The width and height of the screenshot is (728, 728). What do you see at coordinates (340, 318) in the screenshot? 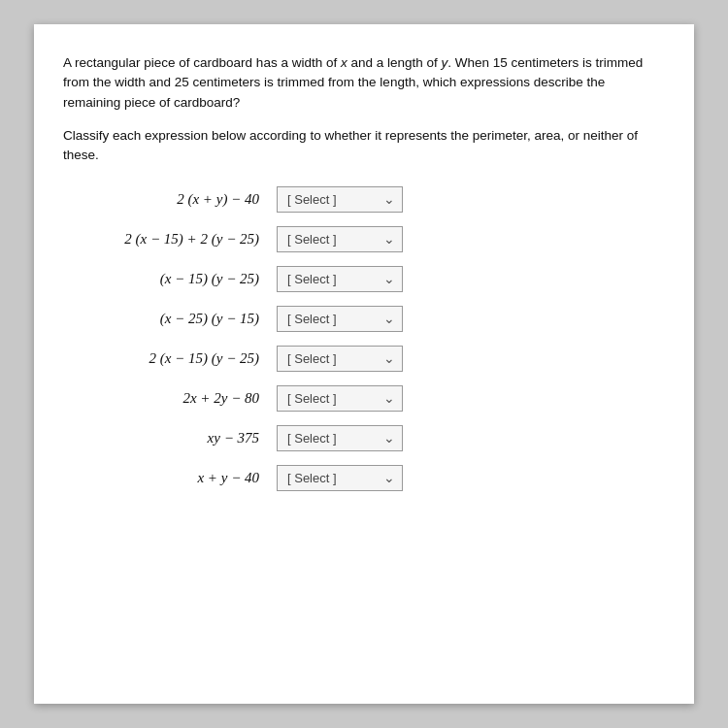
I see `select-4: [ Select ] Perimeter Area Neither` at bounding box center [340, 318].